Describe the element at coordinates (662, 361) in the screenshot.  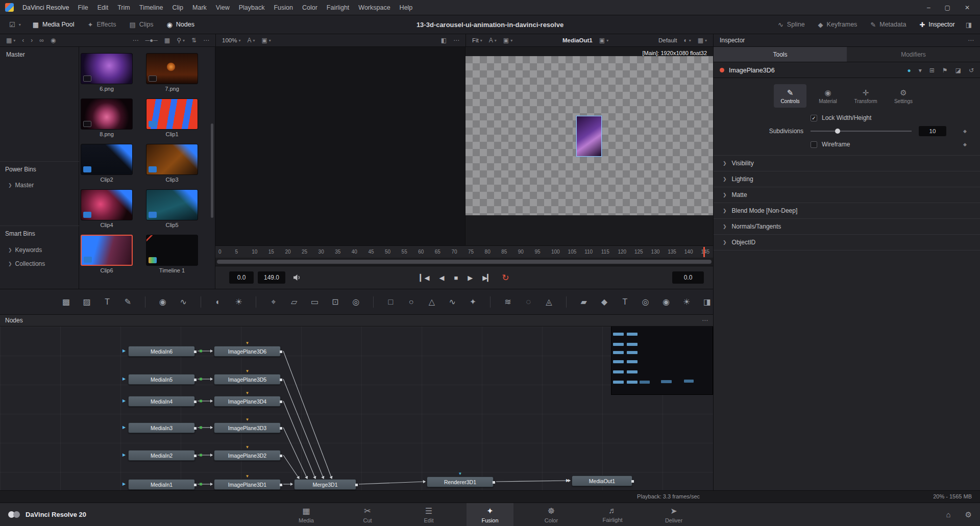
I see `node-graph-minimap` at that location.